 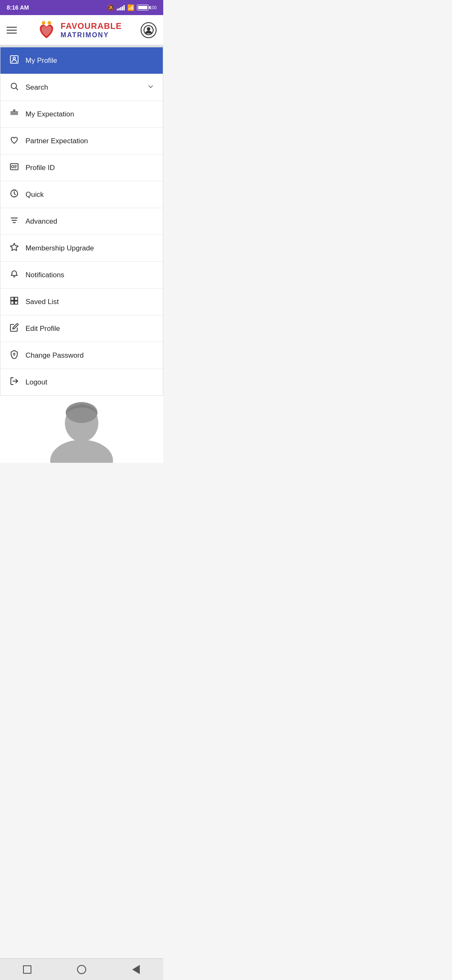 I want to click on bell-icon, so click(x=14, y=275).